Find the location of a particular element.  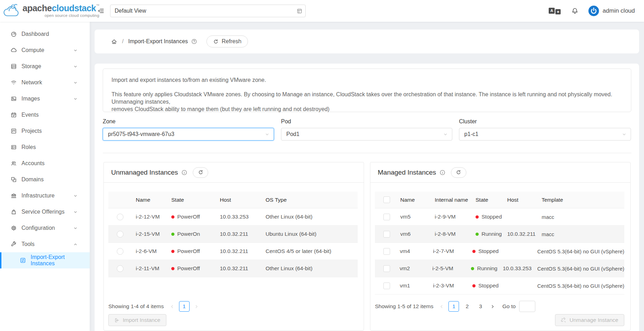

bank-icon is located at coordinates (14, 196).